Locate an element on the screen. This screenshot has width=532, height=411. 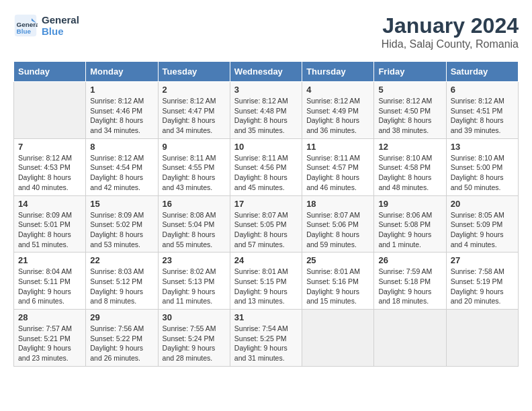
calendar-cell: 14Sunrise: 8:09 AM Sunset: 5:01 PM Dayli… is located at coordinates (50, 224).